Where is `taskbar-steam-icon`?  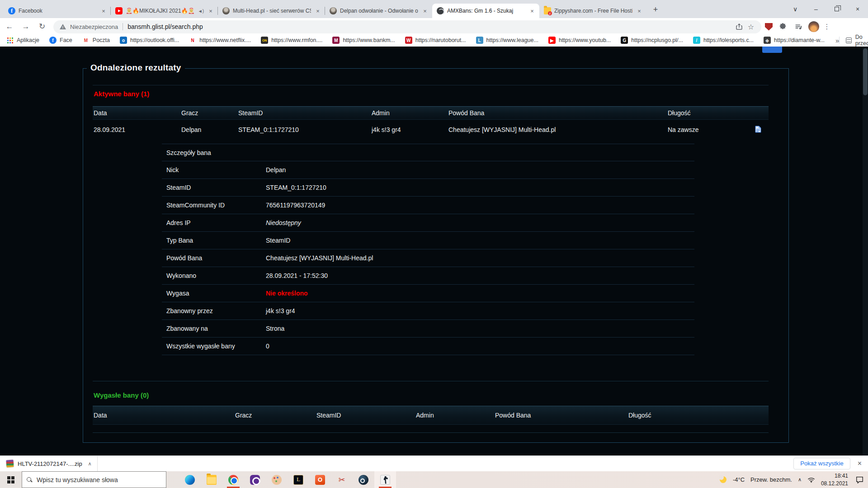
taskbar-steam-icon is located at coordinates (363, 480).